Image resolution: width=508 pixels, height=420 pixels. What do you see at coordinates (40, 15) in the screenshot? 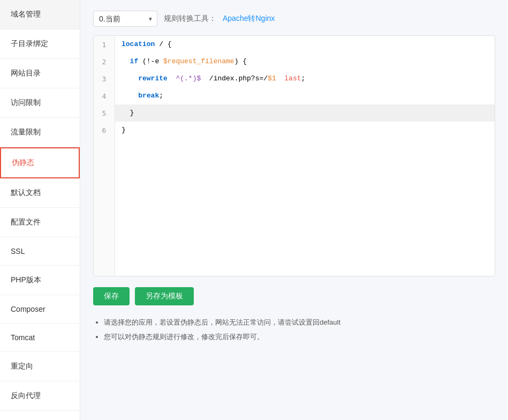
I see `sidebar-item-domain: 域名管理` at bounding box center [40, 15].